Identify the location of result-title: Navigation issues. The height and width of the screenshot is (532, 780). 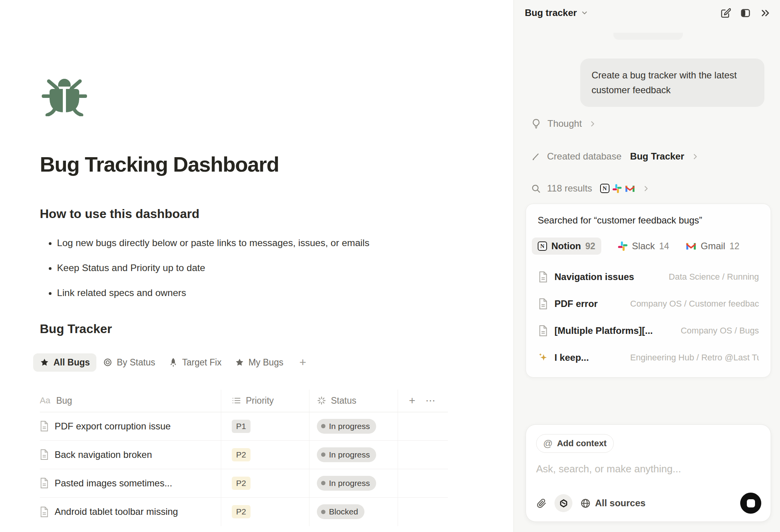
(594, 277).